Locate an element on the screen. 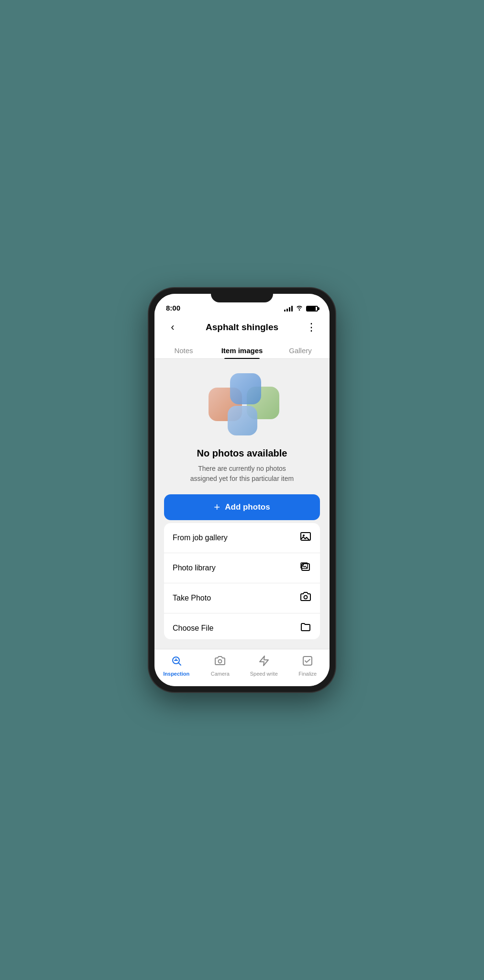 This screenshot has width=484, height=980. nav-finalize-label: Finalize is located at coordinates (308, 674).